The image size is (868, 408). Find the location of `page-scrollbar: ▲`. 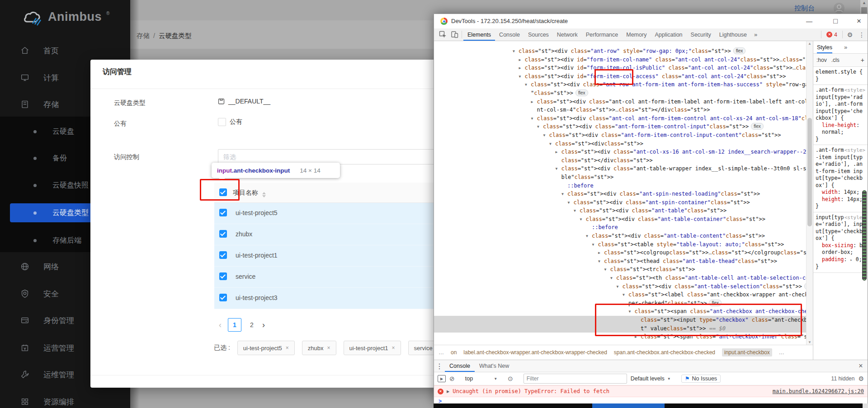

page-scrollbar: ▲ is located at coordinates (864, 7).